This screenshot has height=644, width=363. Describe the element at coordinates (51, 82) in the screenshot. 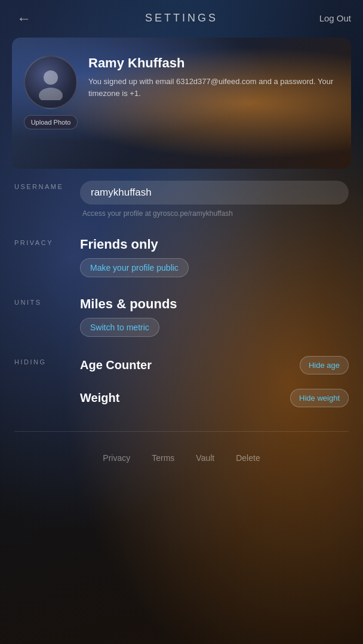

I see `avatar` at that location.